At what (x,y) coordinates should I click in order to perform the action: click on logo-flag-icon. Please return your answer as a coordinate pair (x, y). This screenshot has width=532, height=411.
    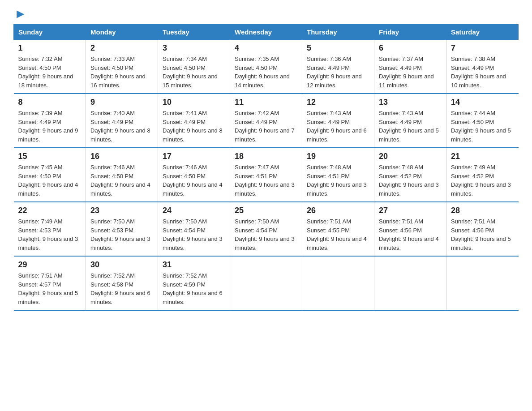
    Looking at the image, I should click on (20, 14).